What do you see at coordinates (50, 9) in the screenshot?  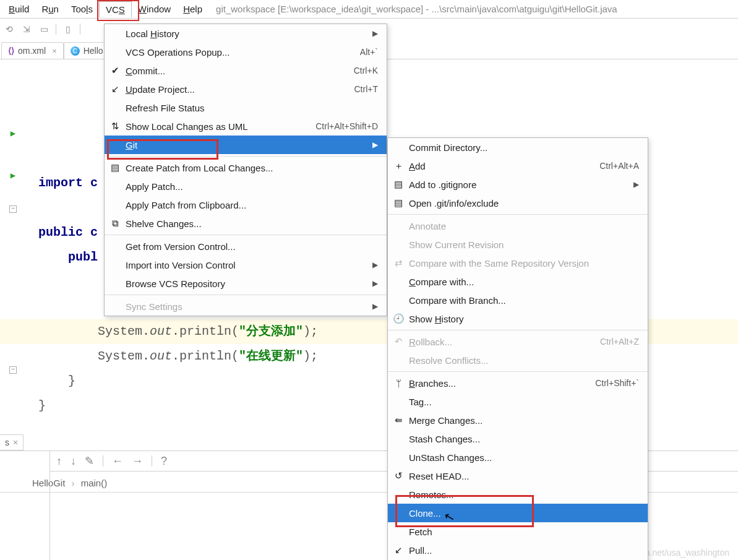 I see `menu-run: Run` at bounding box center [50, 9].